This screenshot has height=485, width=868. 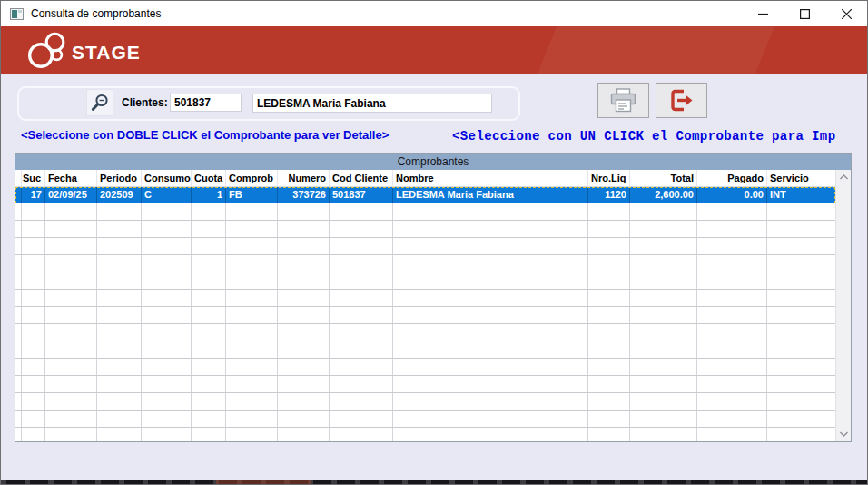 What do you see at coordinates (804, 14) in the screenshot?
I see `maximize-button` at bounding box center [804, 14].